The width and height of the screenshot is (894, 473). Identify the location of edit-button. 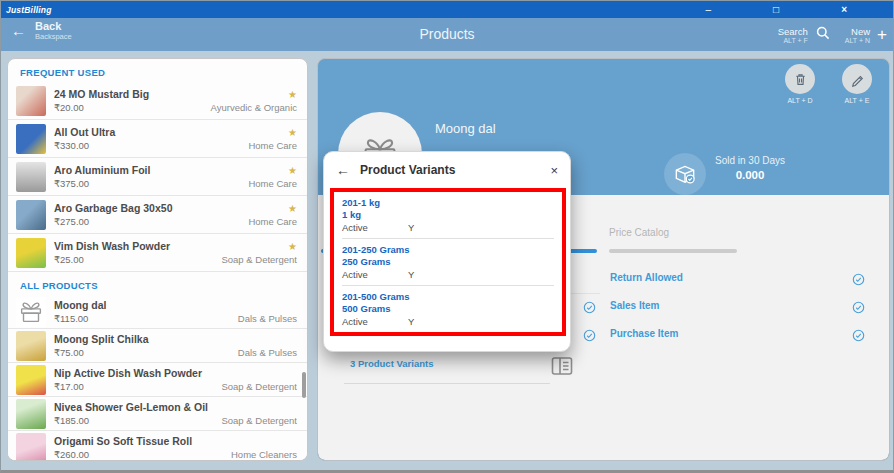
(857, 79).